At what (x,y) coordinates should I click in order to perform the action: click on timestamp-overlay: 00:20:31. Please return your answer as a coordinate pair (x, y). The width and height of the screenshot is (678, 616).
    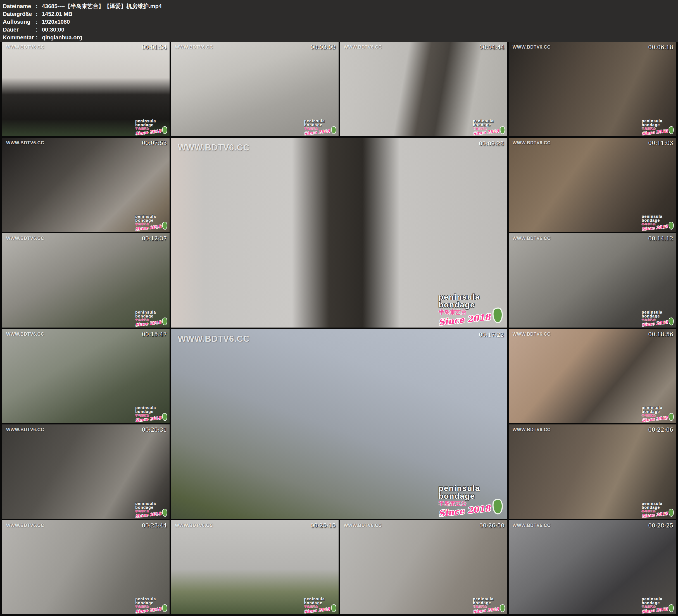
    Looking at the image, I should click on (154, 430).